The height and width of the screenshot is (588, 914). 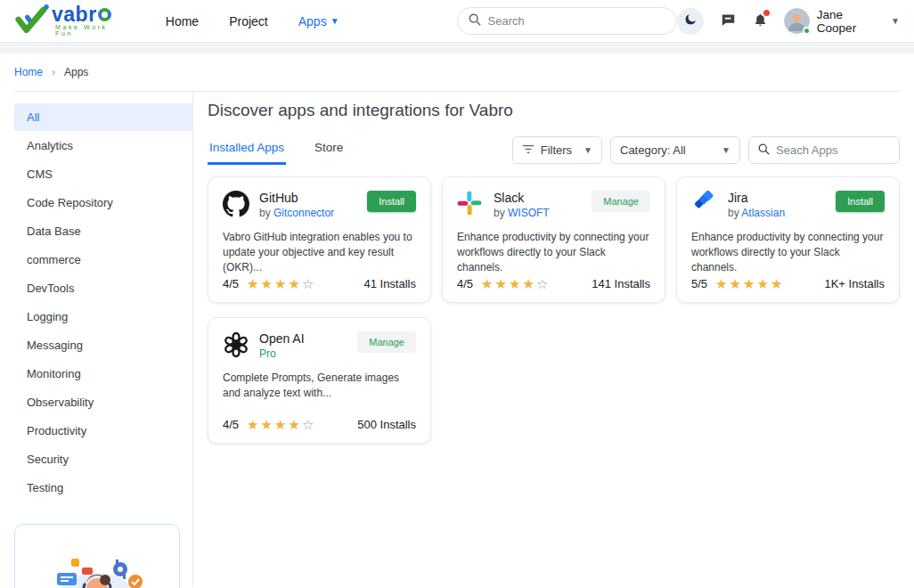 I want to click on app-card: Open AI Pro Manage Complete Prompts, Gen…, so click(x=319, y=380).